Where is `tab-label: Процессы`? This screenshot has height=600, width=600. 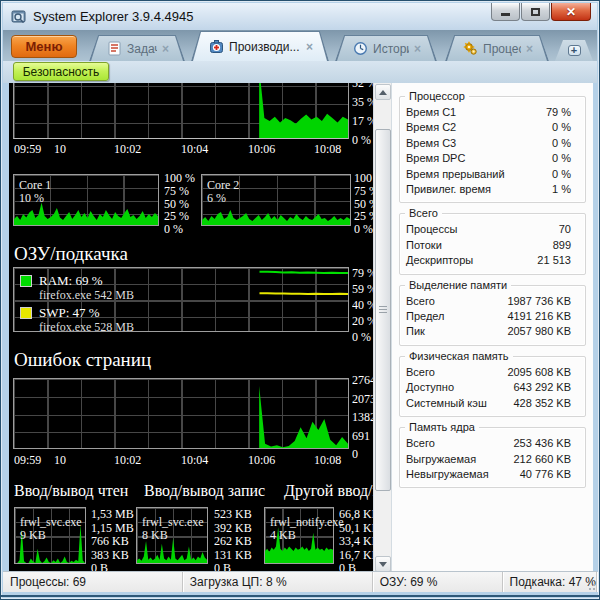
tab-label: Процессы is located at coordinates (502, 49).